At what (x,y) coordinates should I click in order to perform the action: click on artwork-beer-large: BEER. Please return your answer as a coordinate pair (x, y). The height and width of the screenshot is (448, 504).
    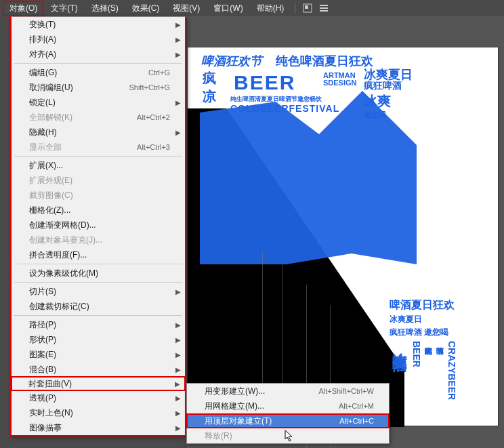
    Looking at the image, I should click on (264, 83).